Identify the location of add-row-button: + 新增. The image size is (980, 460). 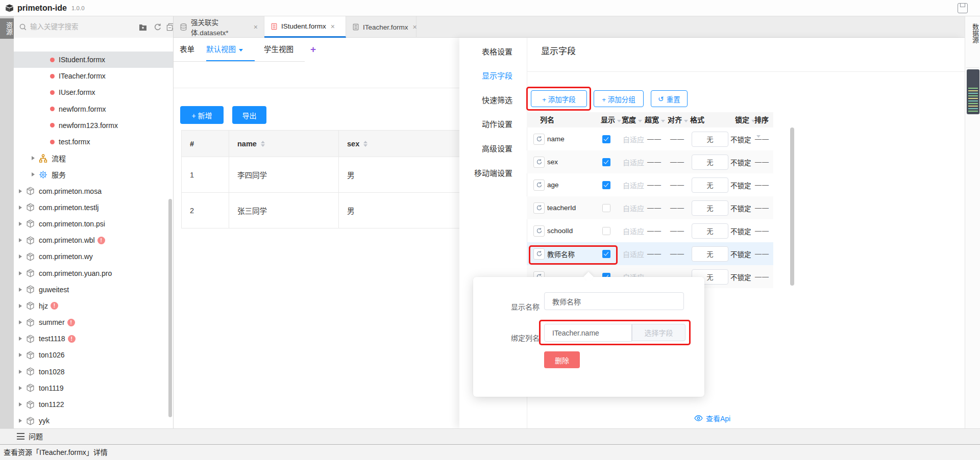
(202, 115).